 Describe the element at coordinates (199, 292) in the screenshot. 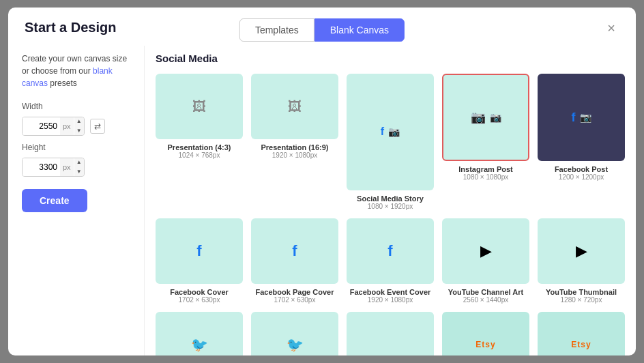

I see `template-name-6: Facebook Cover` at that location.